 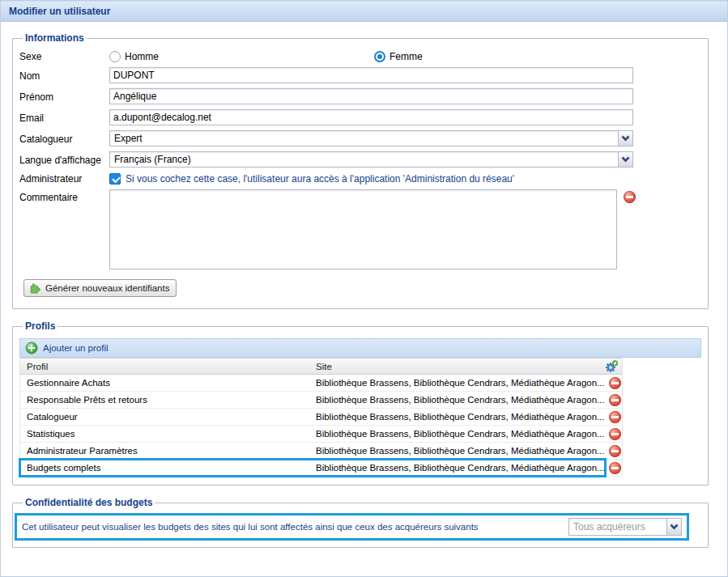 What do you see at coordinates (76, 348) in the screenshot?
I see `add-profile-label: Ajouter un profil` at bounding box center [76, 348].